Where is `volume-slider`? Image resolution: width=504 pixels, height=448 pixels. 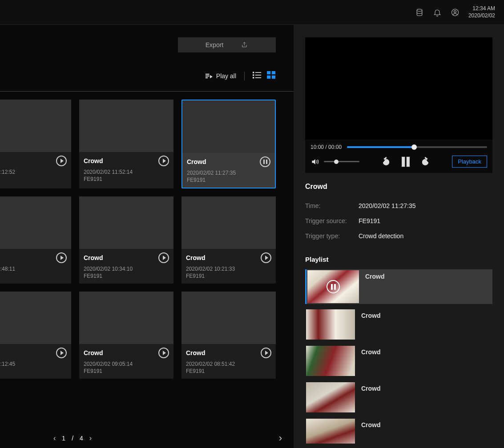 volume-slider is located at coordinates (342, 162).